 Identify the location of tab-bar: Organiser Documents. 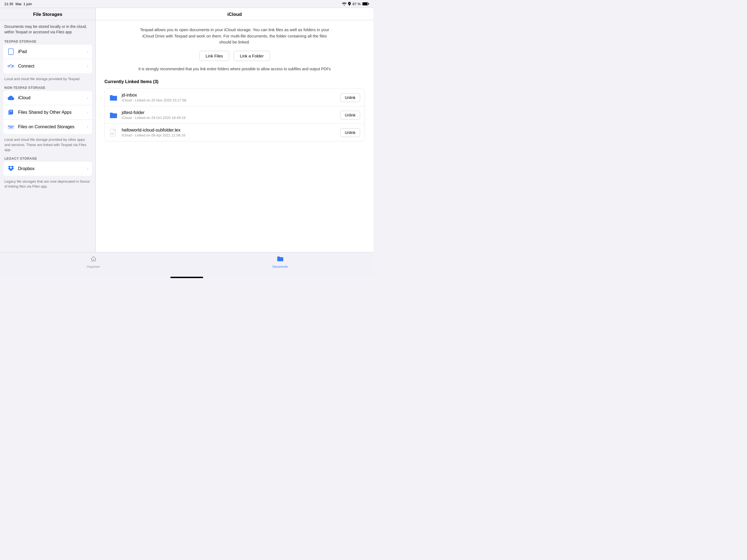
(187, 263).